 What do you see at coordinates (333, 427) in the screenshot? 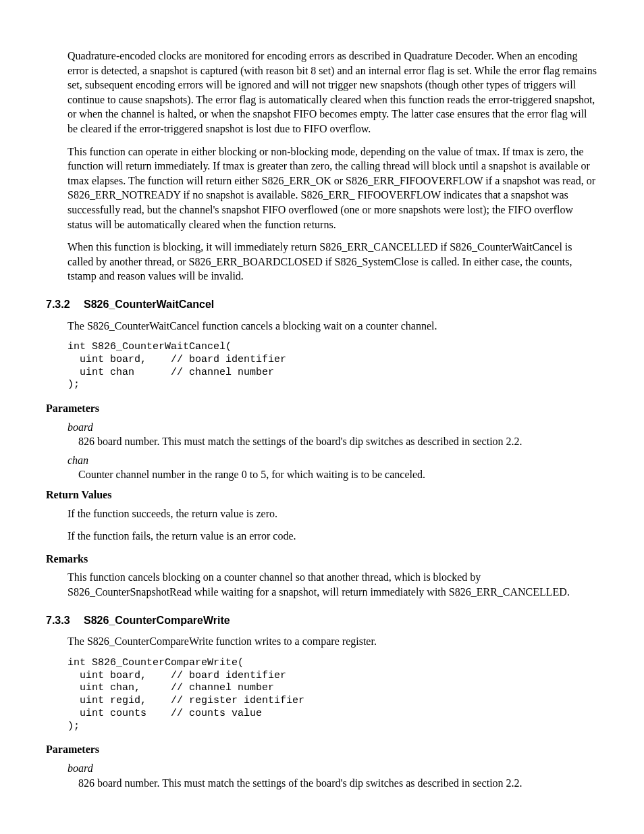
I see `param-name-board: board` at bounding box center [333, 427].